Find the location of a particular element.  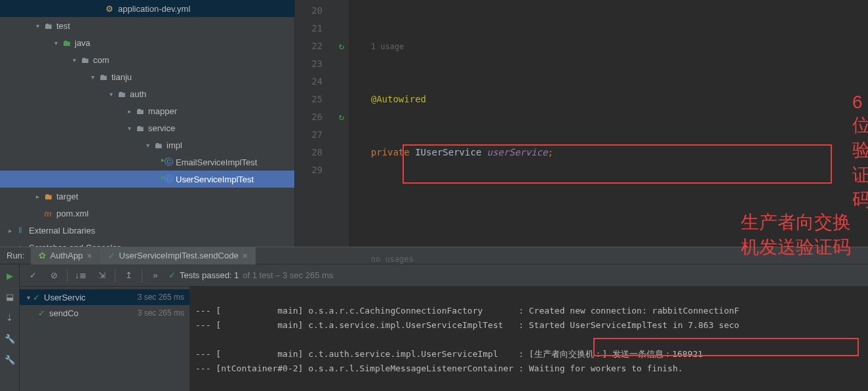

line-gutter: 20212223242526272829 is located at coordinates (315, 123).